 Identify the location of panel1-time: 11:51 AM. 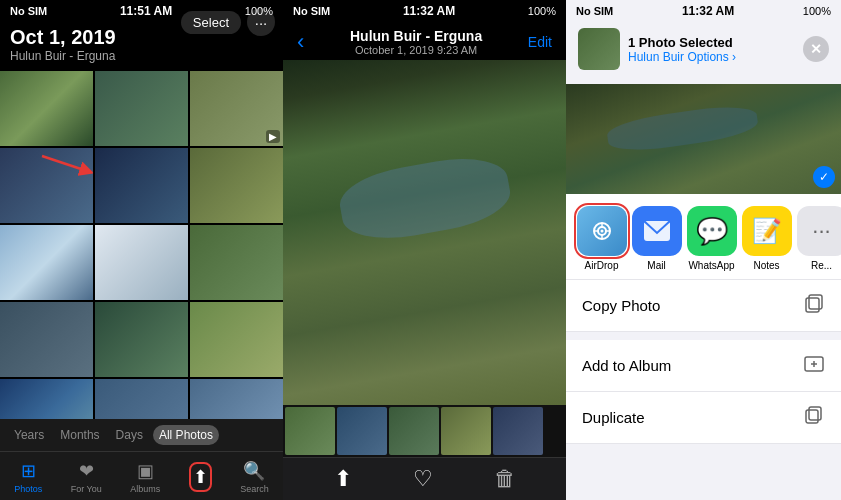
(146, 11).